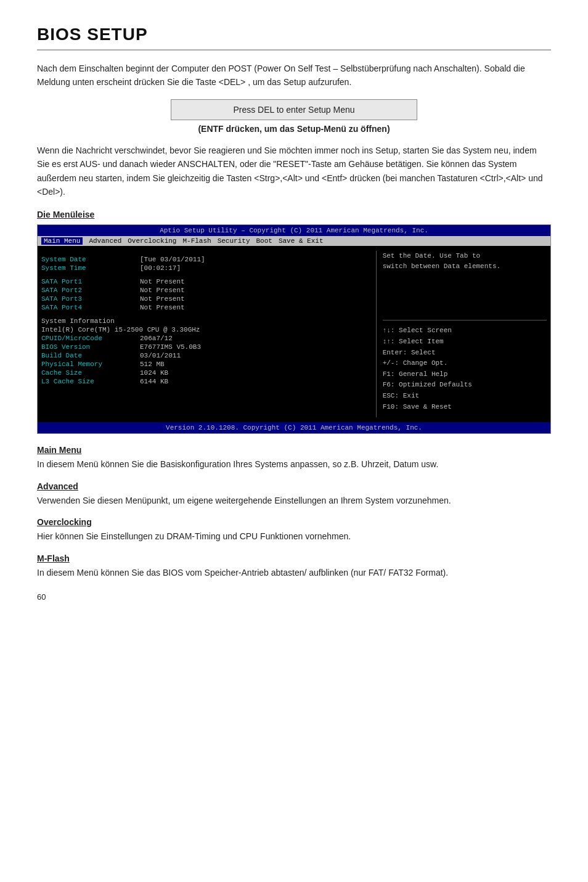 This screenshot has height=882, width=588. Describe the element at coordinates (206, 308) in the screenshot. I see `bios-row-sata4: SATA Port4 Not Present` at that location.